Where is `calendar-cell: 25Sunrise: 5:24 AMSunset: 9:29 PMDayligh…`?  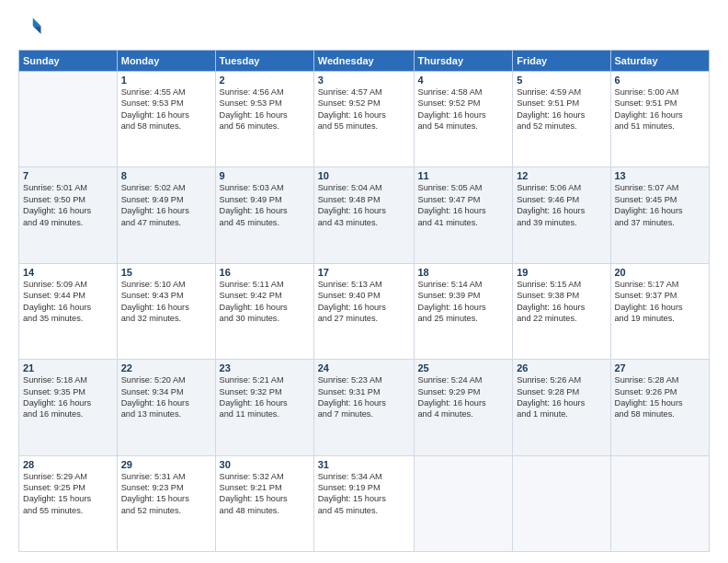
calendar-cell: 25Sunrise: 5:24 AMSunset: 9:29 PMDayligh… is located at coordinates (463, 408).